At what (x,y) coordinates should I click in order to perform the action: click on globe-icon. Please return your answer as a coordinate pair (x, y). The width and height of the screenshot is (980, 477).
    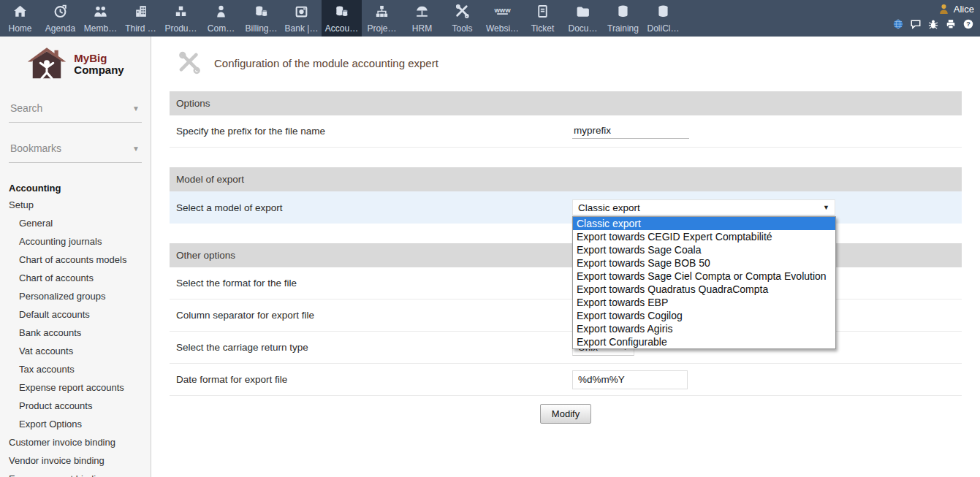
    Looking at the image, I should click on (898, 24).